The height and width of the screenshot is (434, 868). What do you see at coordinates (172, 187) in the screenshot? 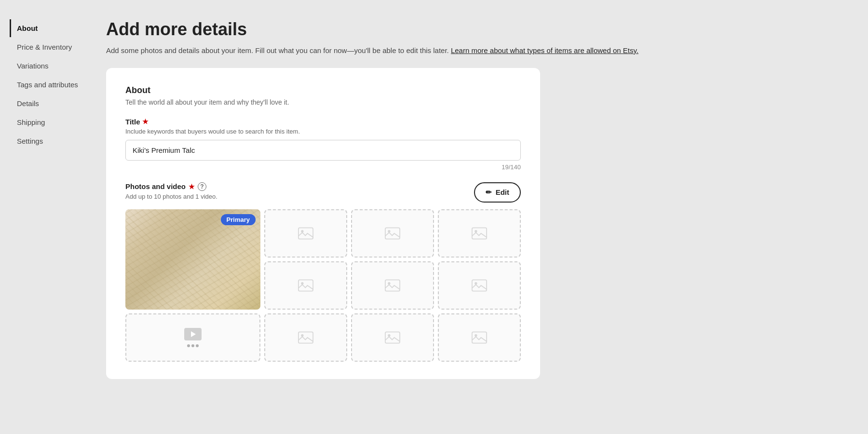
I see `photos-label: Photos and video ★ ?` at bounding box center [172, 187].